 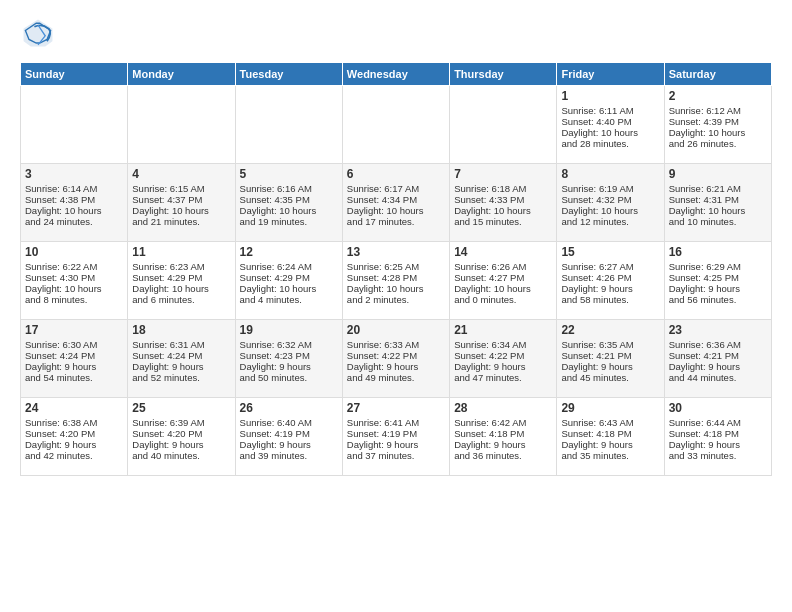 I want to click on day-number: 22, so click(x=610, y=330).